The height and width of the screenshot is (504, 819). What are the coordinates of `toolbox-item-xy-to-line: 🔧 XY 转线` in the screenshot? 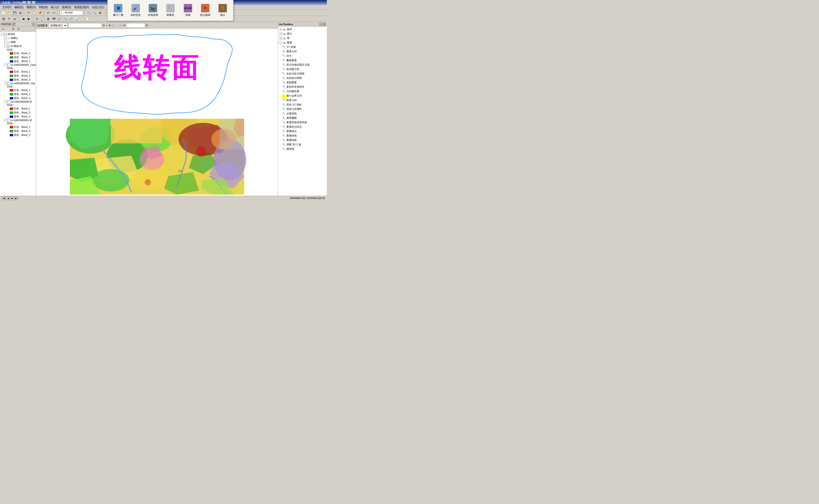 It's located at (302, 47).